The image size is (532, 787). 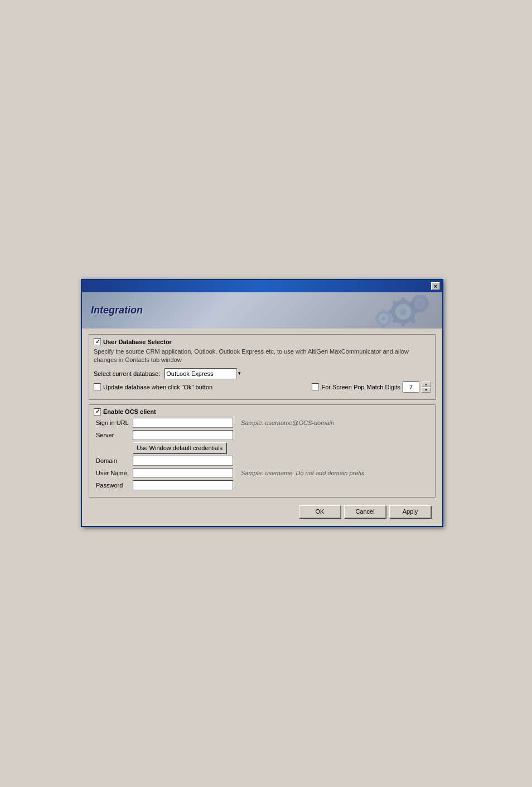 What do you see at coordinates (113, 473) in the screenshot?
I see `username-label: User Name` at bounding box center [113, 473].